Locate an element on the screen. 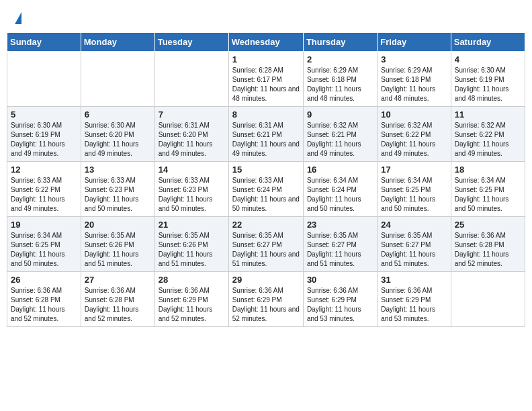 The width and height of the screenshot is (532, 411). calendar-cell: 24Sunrise: 6:35 AMSunset: 6:27 PMDayligh… is located at coordinates (414, 244).